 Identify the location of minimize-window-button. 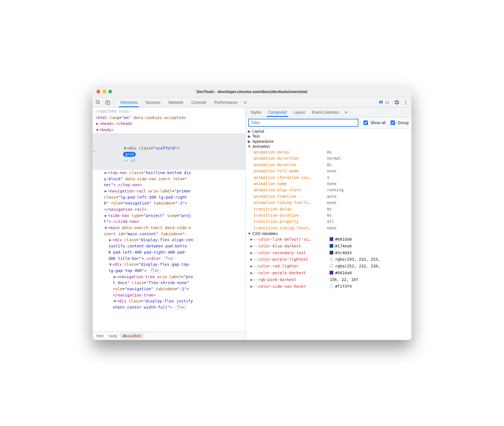
(104, 91).